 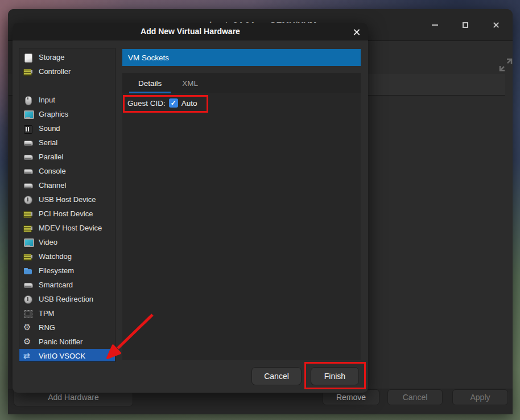 I want to click on guest-cid-row: Guest CID: Auto, so click(x=163, y=103).